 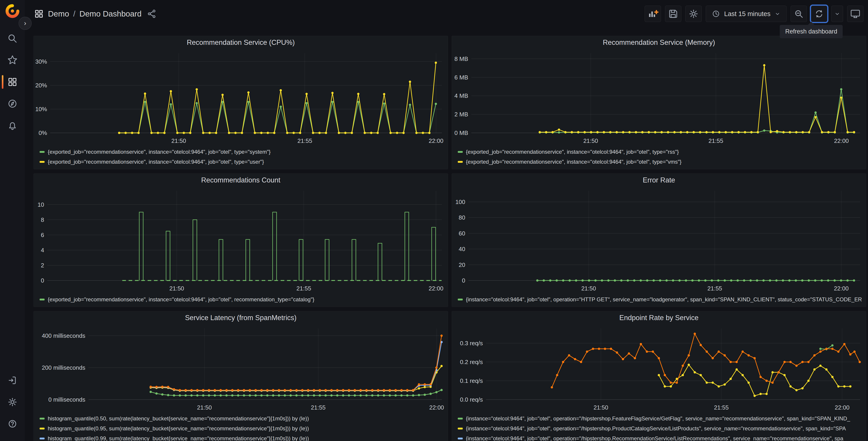 What do you see at coordinates (673, 14) in the screenshot?
I see `save-dashboard-button` at bounding box center [673, 14].